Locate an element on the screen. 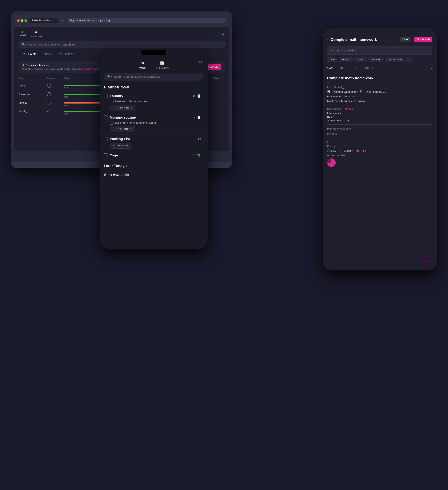 This screenshot has height=490, width=448. task-yoga: Yoga ⟳ 🌿 › is located at coordinates (154, 156).